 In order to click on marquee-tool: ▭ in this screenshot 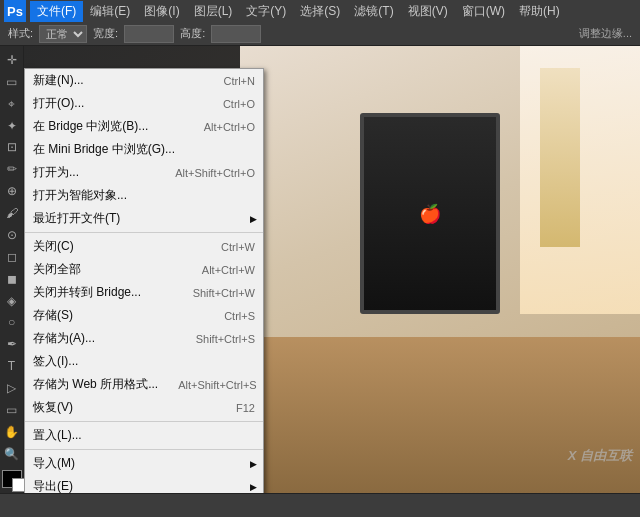, I will do `click(12, 82)`.